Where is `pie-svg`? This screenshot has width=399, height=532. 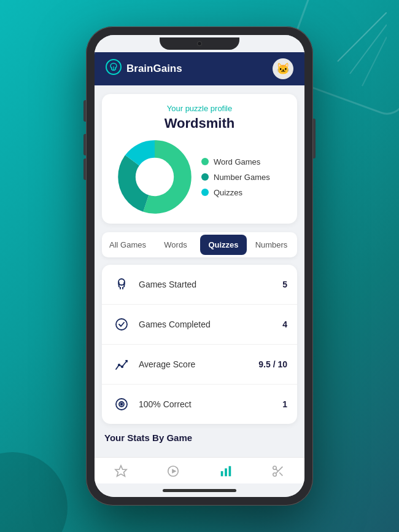
pie-svg is located at coordinates (155, 177).